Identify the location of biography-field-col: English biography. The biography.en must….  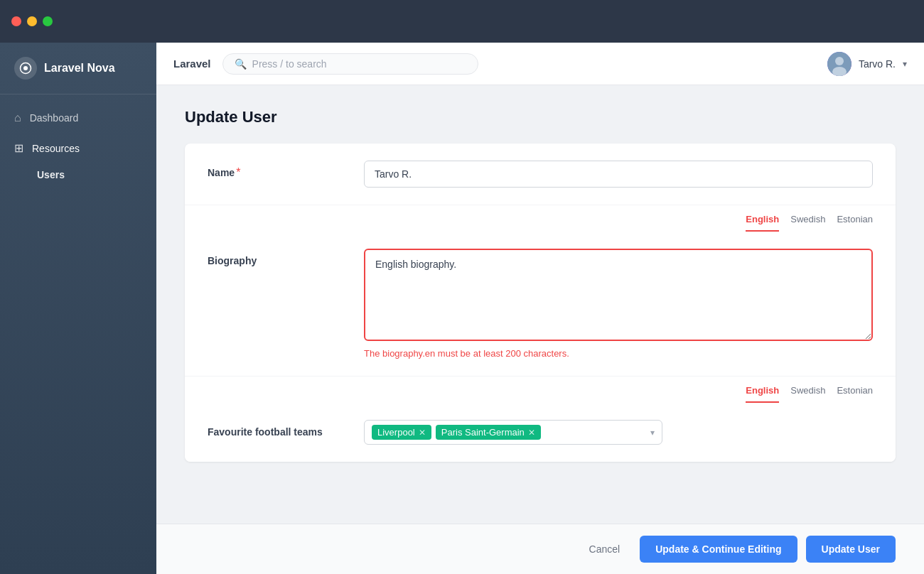
(618, 304).